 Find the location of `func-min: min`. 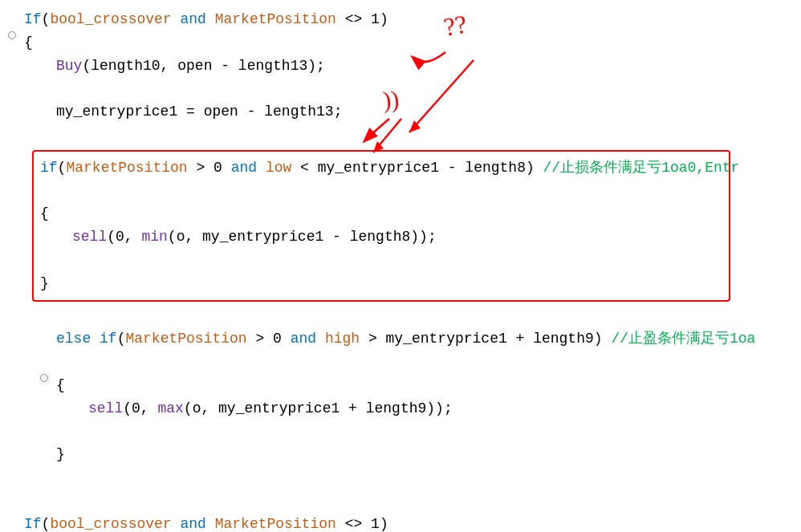

func-min: min is located at coordinates (154, 238).